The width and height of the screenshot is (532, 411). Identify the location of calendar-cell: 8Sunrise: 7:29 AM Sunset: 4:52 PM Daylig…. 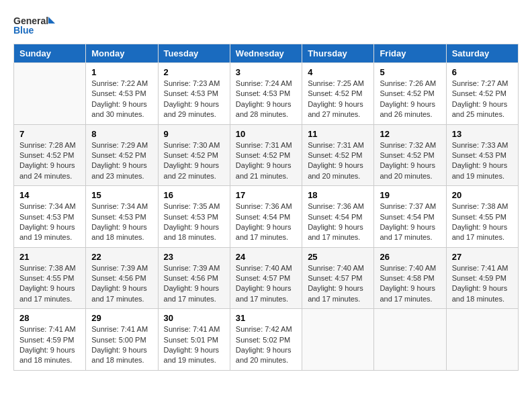
(122, 155).